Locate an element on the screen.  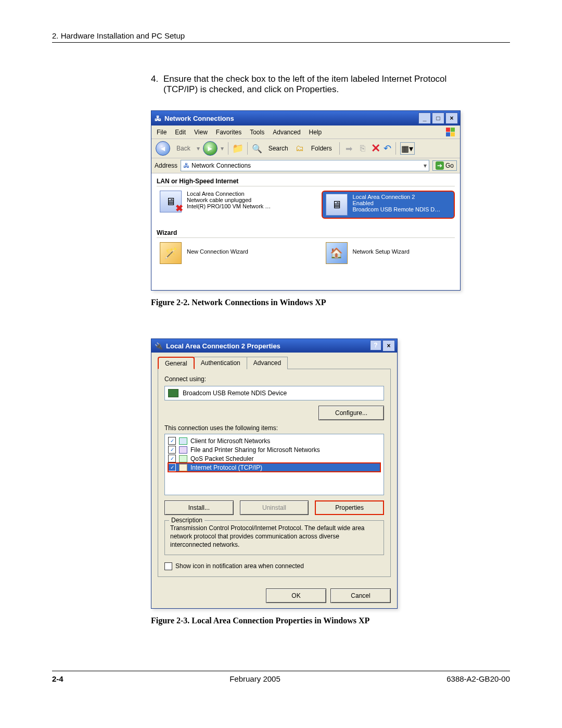
lan-icon: 🖥 is located at coordinates (337, 205).